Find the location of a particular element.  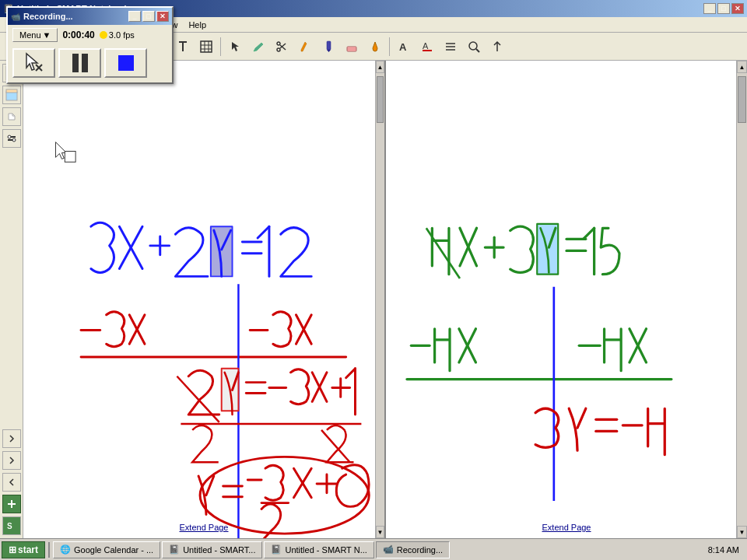

smart-icon-1: 📓 is located at coordinates (174, 549).